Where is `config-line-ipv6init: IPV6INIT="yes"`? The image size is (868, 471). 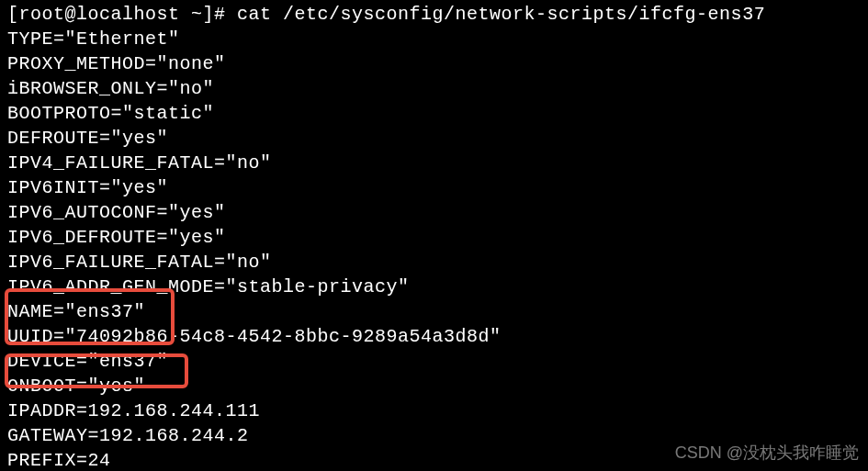
config-line-ipv6init: IPV6INIT="yes" is located at coordinates (434, 187).